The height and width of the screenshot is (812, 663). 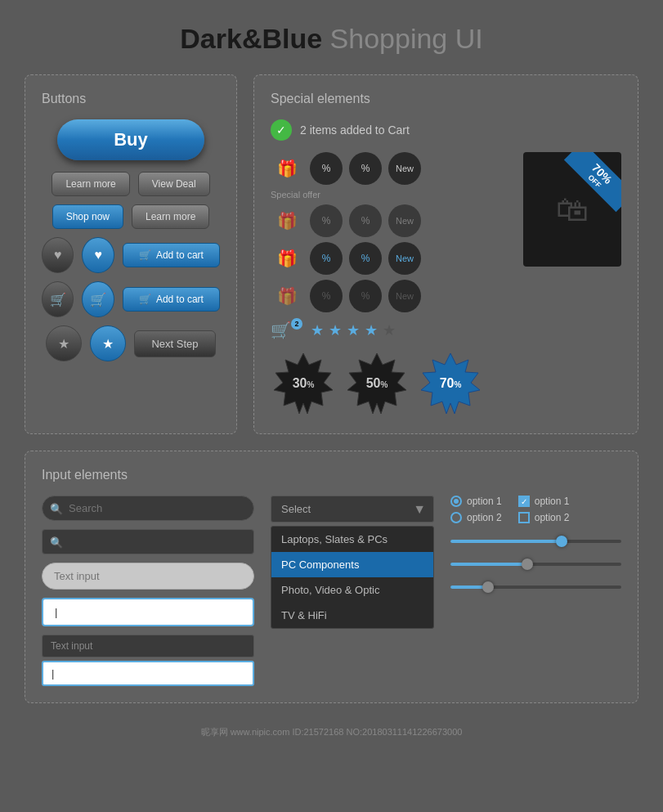 I want to click on text-input-2-active, so click(x=148, y=612).